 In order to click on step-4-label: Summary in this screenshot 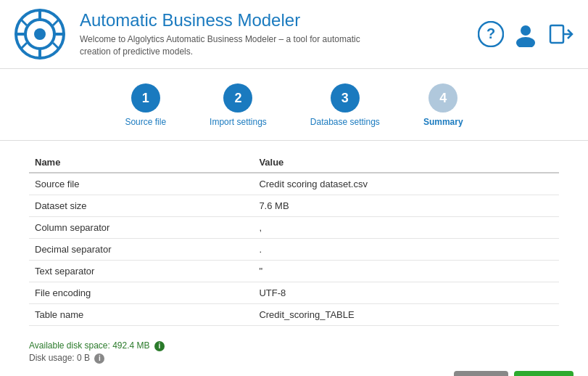, I will do `click(444, 123)`.